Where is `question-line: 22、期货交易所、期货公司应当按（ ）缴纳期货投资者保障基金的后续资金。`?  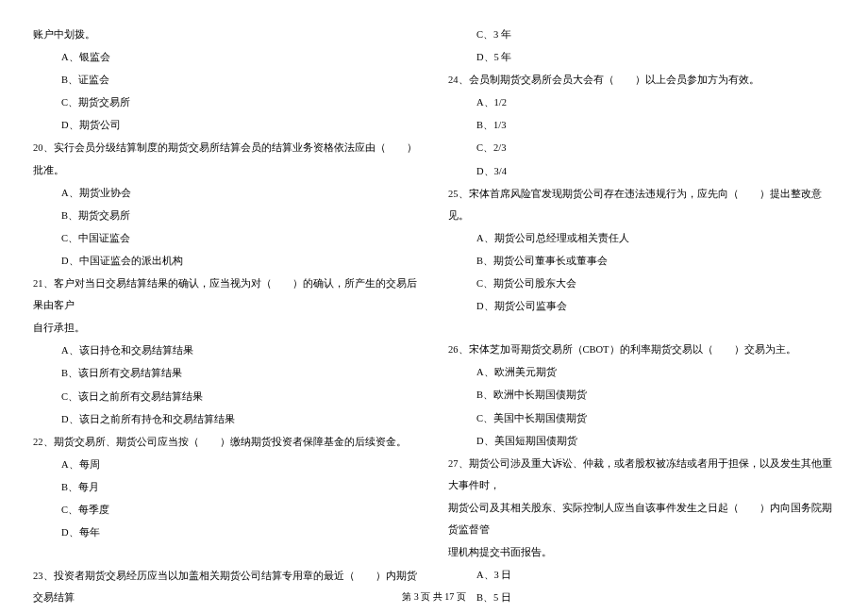
question-line: 22、期货交易所、期货公司应当按（ ）缴纳期货投资者保障基金的后续资金。 is located at coordinates (226, 441).